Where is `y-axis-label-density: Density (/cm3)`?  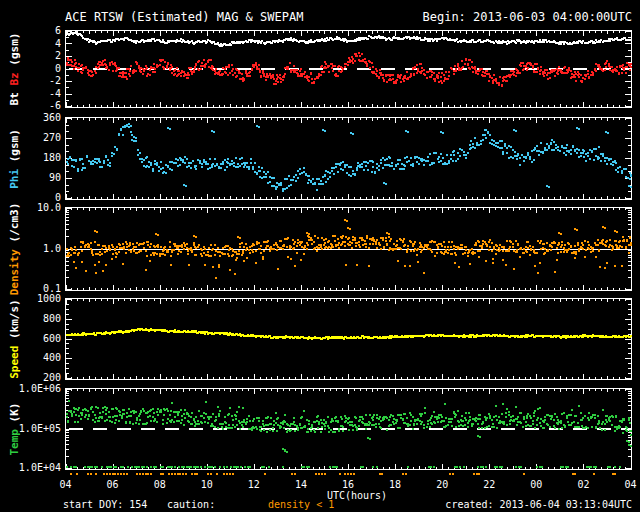
y-axis-label-density: Density (/cm3) is located at coordinates (14, 250).